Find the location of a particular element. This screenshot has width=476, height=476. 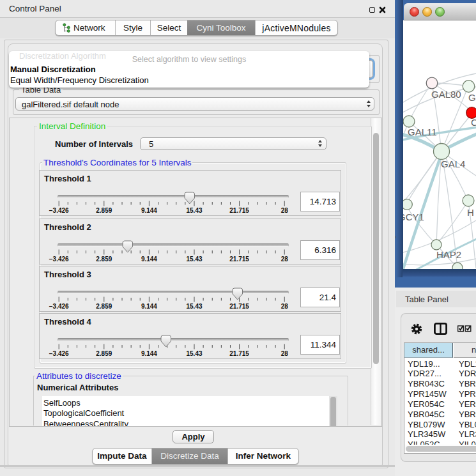

svg-text: G. is located at coordinates (472, 97).